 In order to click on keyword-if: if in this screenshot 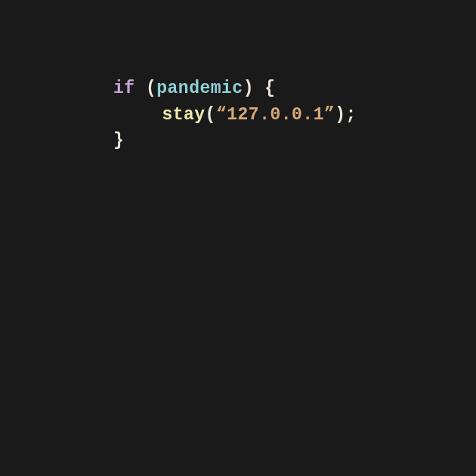, I will do `click(124, 88)`.